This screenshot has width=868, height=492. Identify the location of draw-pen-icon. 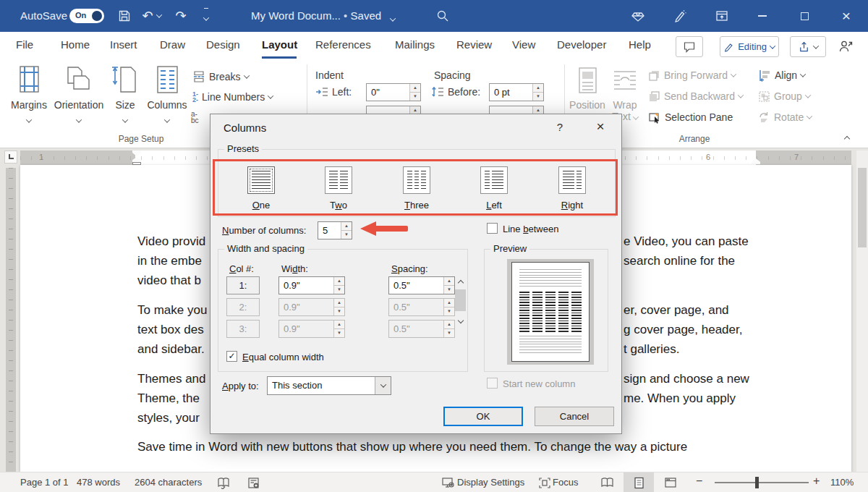
(680, 16).